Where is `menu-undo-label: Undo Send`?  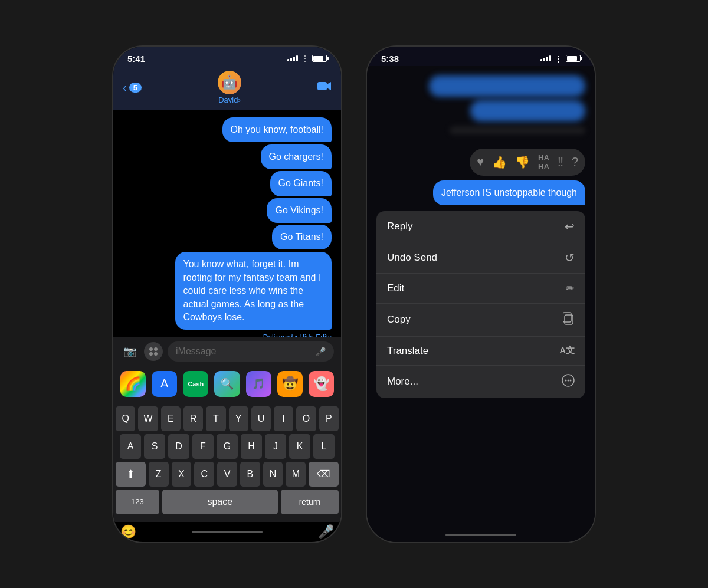 menu-undo-label: Undo Send is located at coordinates (412, 258).